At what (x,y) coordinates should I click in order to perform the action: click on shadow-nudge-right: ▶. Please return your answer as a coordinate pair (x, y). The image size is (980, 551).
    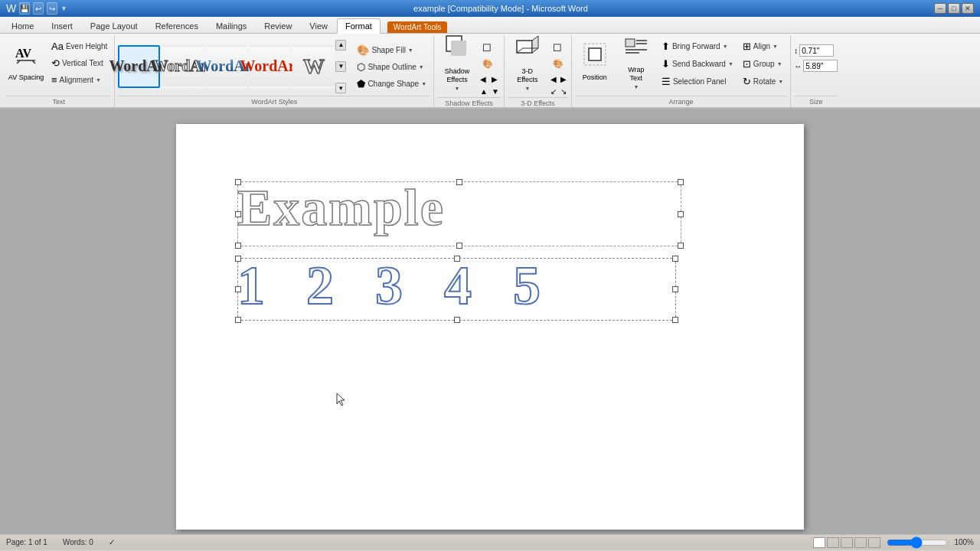
    Looking at the image, I should click on (495, 80).